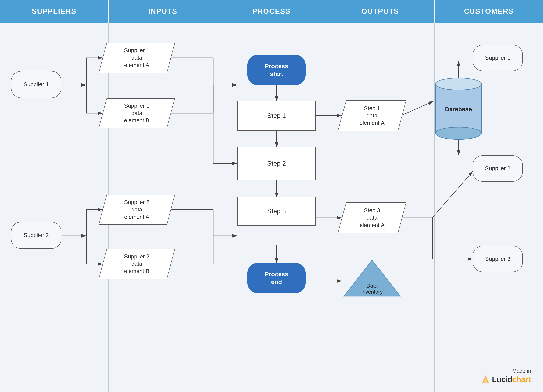 This screenshot has width=543, height=392. What do you see at coordinates (372, 278) in the screenshot?
I see `data-inventory-shape: Data inventory` at bounding box center [372, 278].